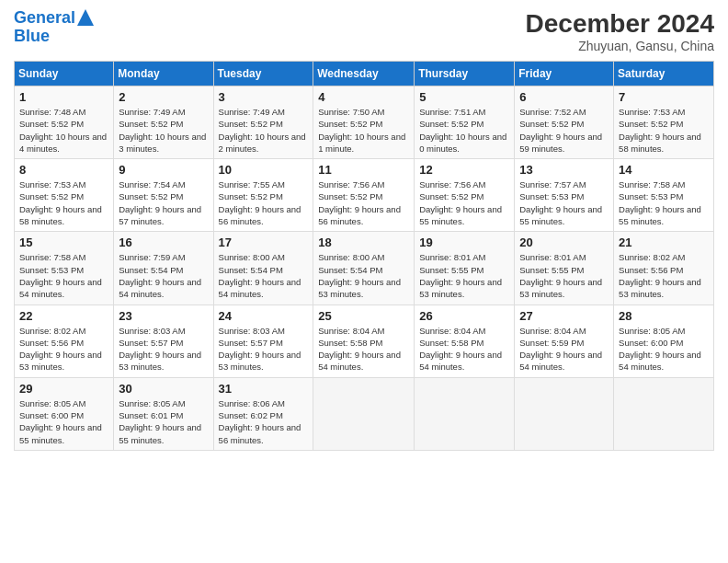 The width and height of the screenshot is (728, 563). I want to click on logo-icon, so click(85, 17).